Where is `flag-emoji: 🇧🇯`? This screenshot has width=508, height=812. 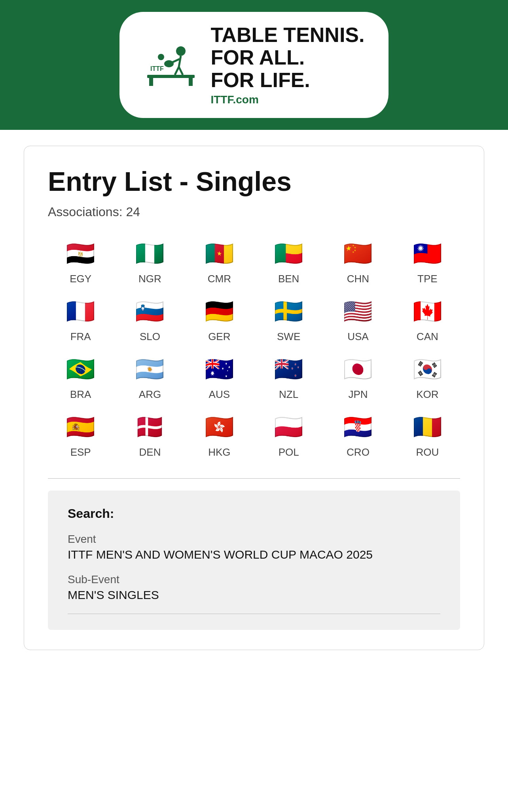 flag-emoji: 🇧🇯 is located at coordinates (289, 254).